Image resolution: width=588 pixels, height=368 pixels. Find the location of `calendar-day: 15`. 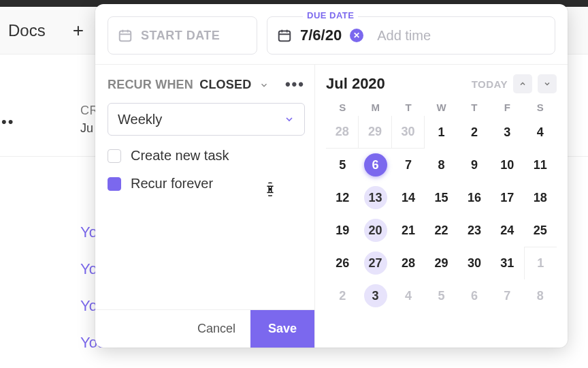

calendar-day: 15 is located at coordinates (441, 198).